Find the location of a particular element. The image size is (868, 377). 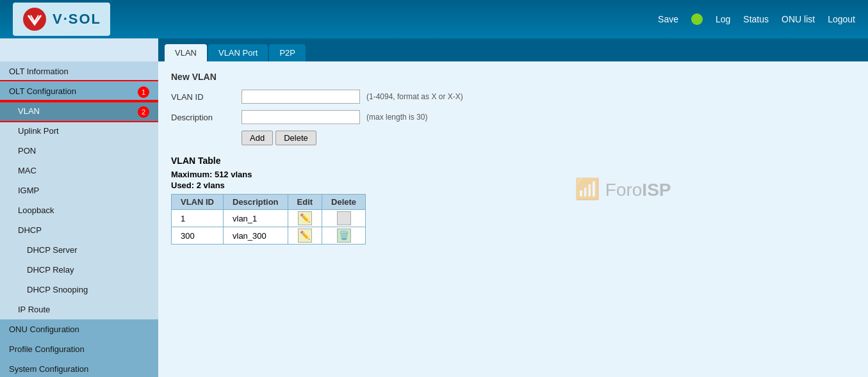

row1-edit-icon: ✏️ is located at coordinates (305, 218).